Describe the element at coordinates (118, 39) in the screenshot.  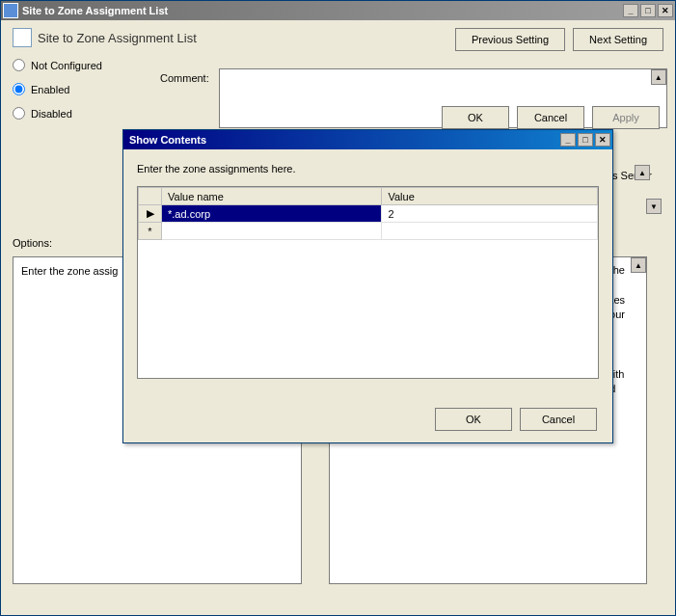
I see `policy-title: Site to Zone Assignment List` at that location.